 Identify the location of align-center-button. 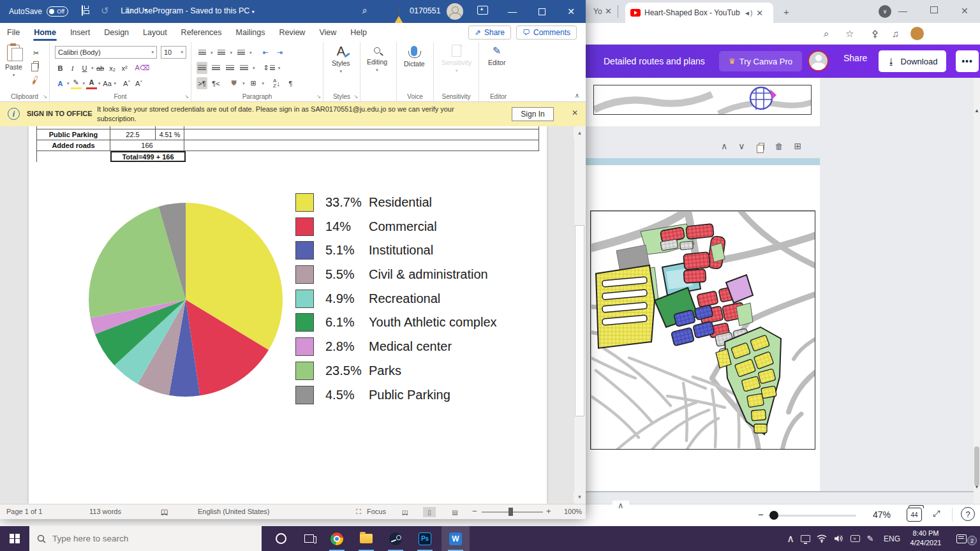
(216, 68).